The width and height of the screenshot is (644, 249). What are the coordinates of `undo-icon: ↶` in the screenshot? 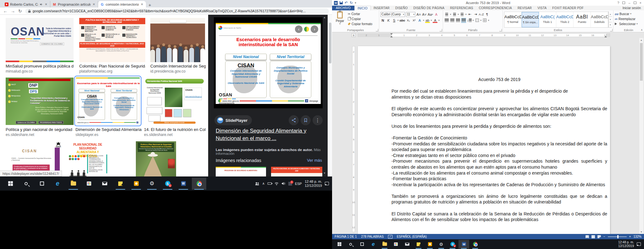 It's located at (346, 3).